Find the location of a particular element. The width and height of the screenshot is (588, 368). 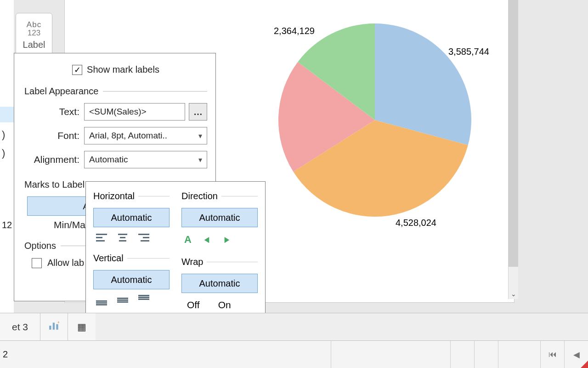

label-font-value: Arial, 8pt, Automati.. is located at coordinates (128, 136).